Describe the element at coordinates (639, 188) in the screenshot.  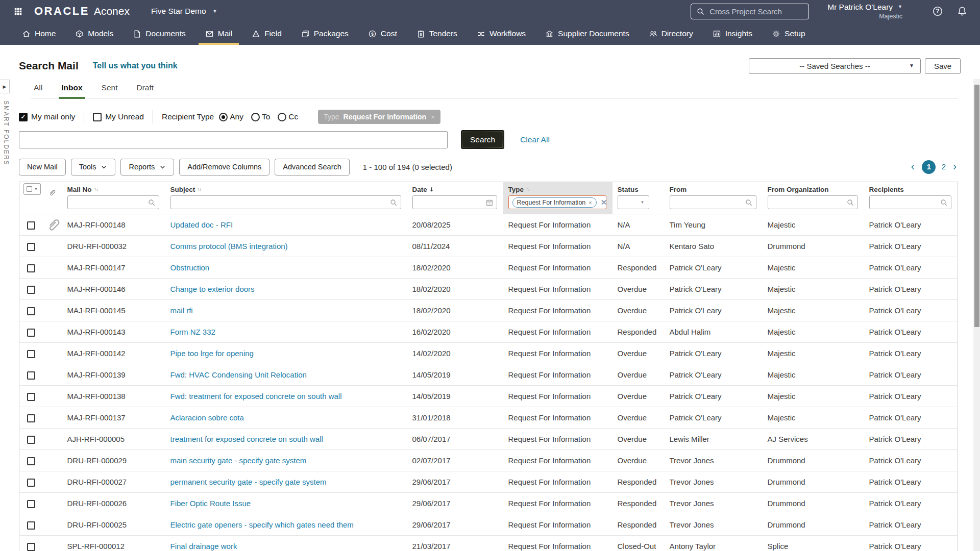
I see `column-header-status: Status` at that location.